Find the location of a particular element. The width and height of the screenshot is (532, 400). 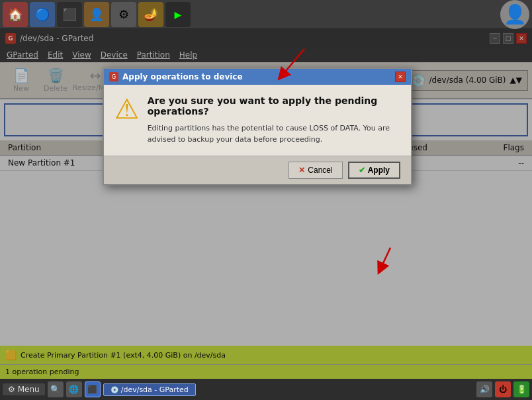

cancel-button: ✕ Cancel is located at coordinates (315, 170).